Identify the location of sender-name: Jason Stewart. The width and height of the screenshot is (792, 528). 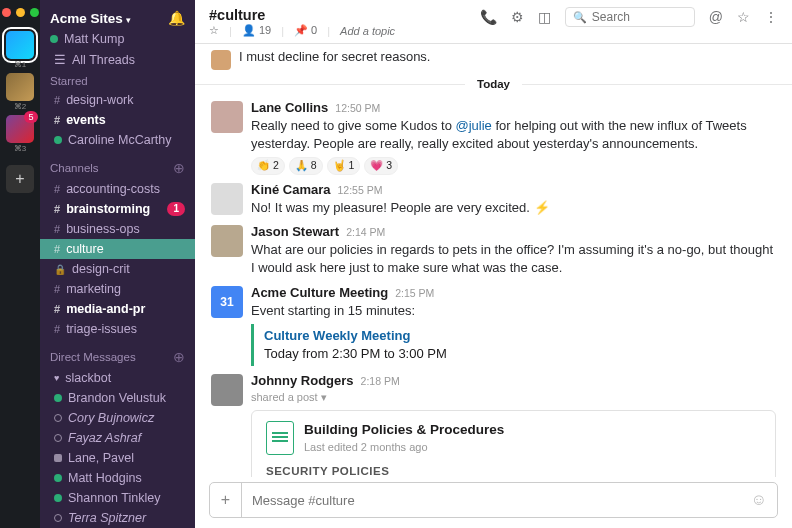
(295, 232).